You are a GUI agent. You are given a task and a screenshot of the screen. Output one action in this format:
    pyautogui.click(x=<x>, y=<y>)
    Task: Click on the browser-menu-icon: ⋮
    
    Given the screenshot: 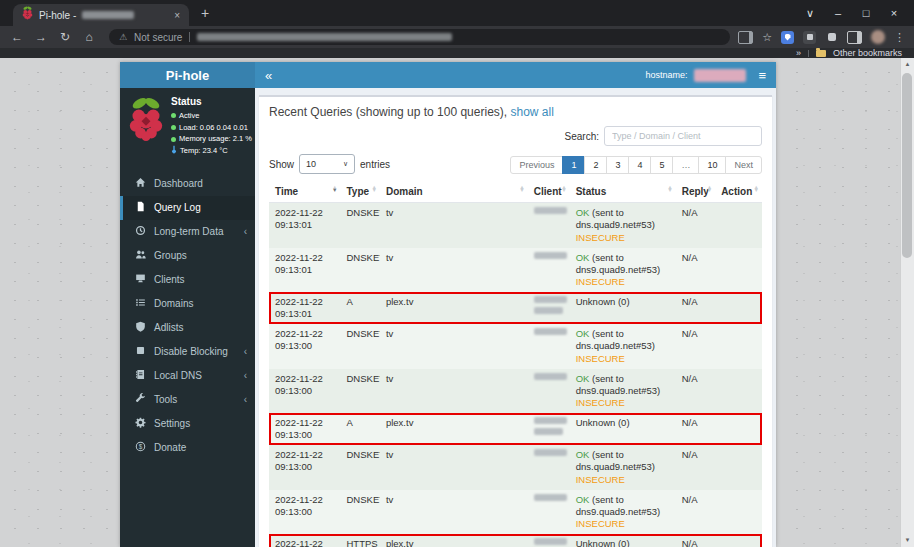 What is the action you would take?
    pyautogui.click(x=900, y=38)
    